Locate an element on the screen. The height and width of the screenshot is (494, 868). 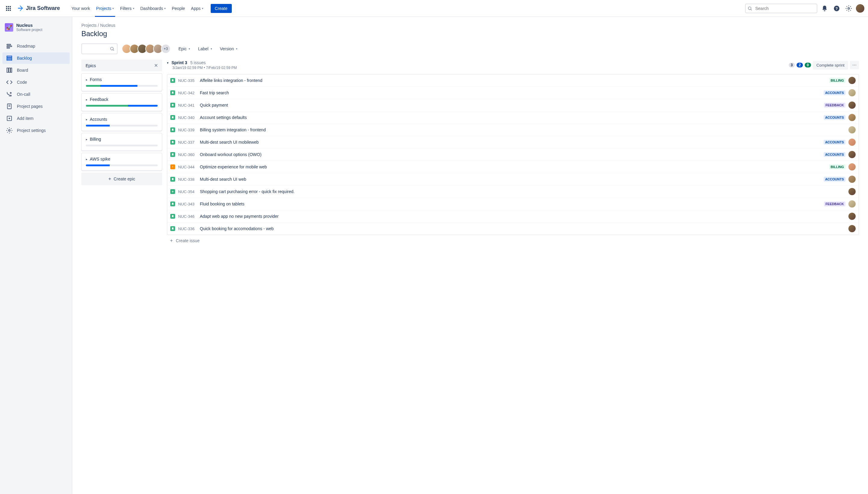
settings-icon is located at coordinates (849, 8).